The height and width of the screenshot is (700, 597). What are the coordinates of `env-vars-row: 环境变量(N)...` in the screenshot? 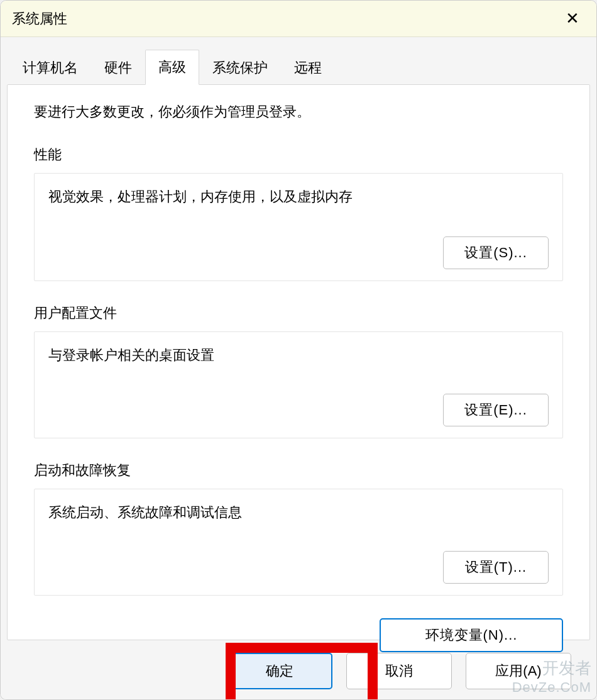 It's located at (298, 635).